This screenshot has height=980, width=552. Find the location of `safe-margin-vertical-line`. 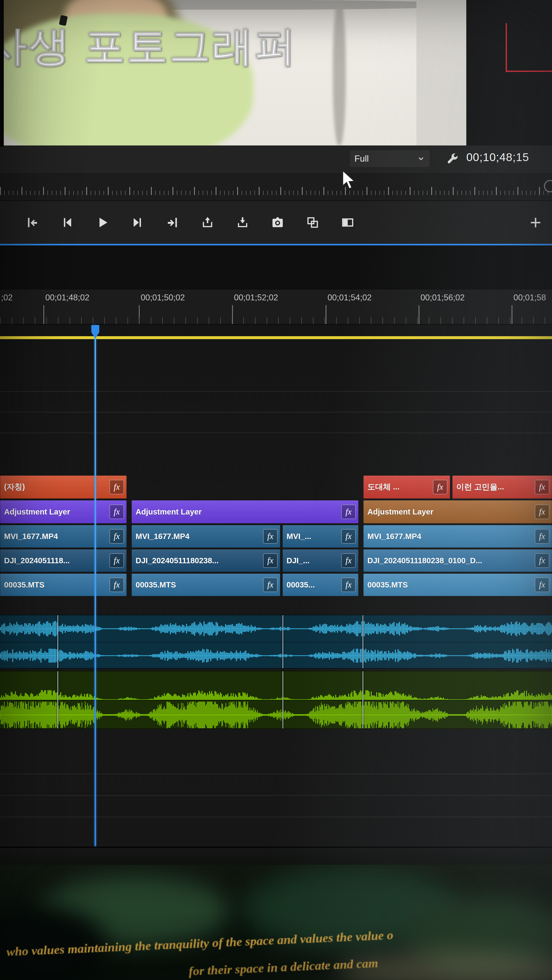

safe-margin-vertical-line is located at coordinates (506, 48).